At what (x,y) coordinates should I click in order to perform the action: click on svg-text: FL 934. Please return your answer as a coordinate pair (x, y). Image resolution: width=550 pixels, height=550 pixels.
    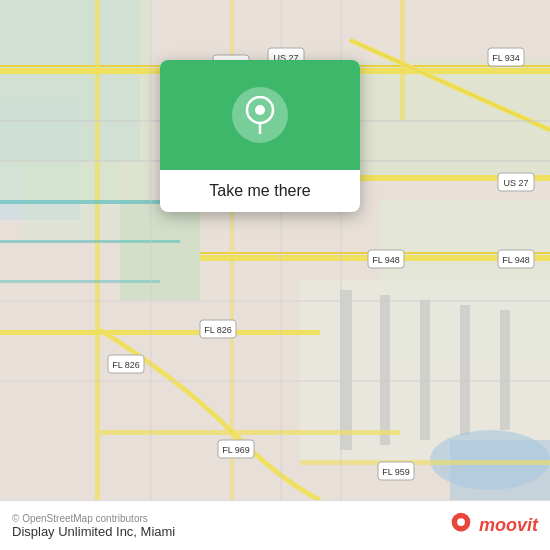
    Looking at the image, I should click on (506, 58).